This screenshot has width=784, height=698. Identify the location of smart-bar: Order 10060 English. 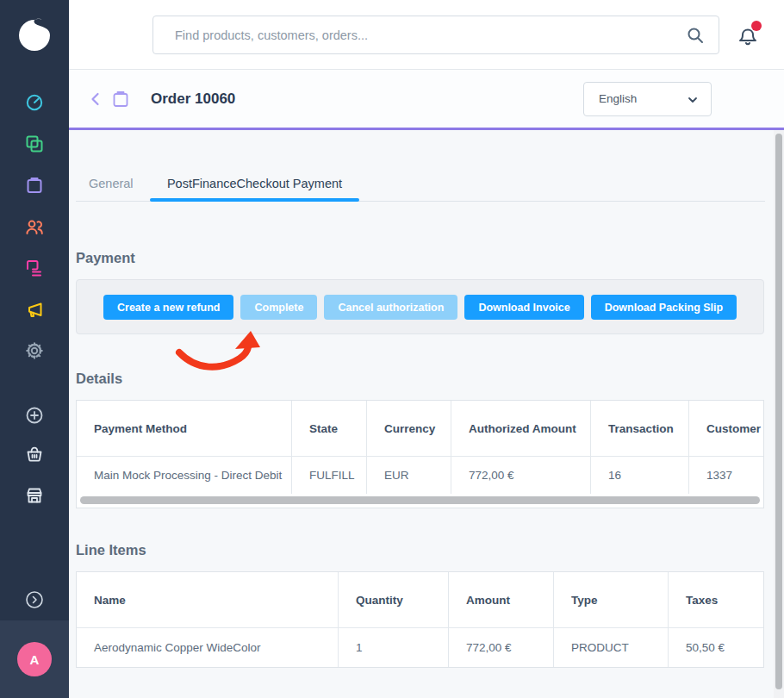
(426, 100).